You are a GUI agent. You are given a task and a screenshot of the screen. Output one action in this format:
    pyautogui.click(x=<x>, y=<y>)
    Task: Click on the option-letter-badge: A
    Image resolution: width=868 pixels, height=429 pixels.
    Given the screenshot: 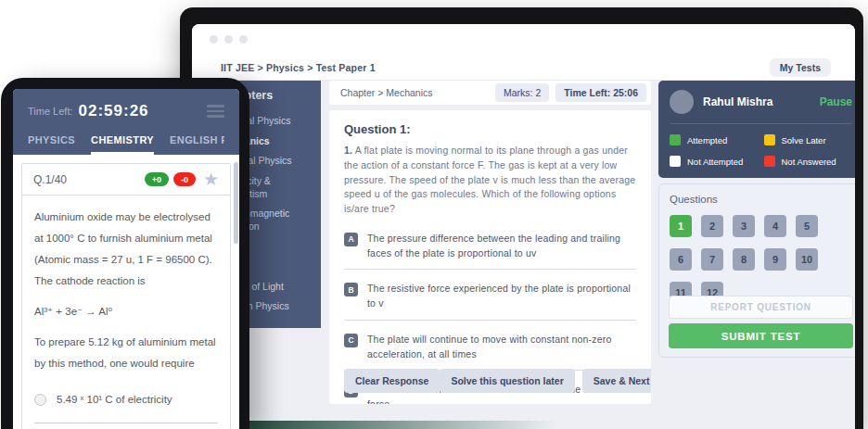 What is the action you would take?
    pyautogui.click(x=351, y=239)
    